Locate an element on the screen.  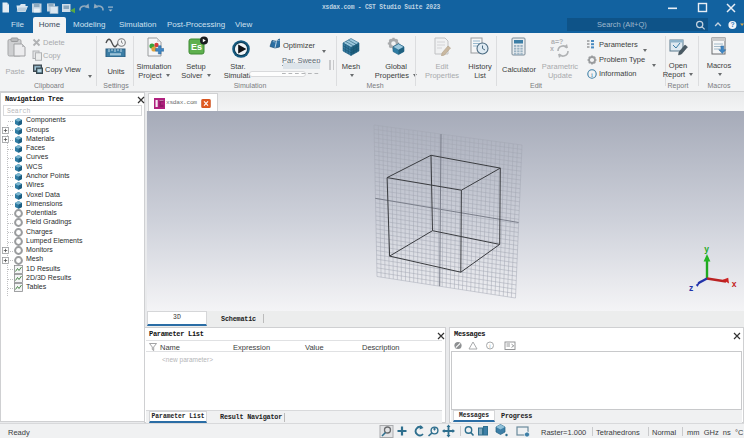
svg-text: a=? is located at coordinates (557, 42).